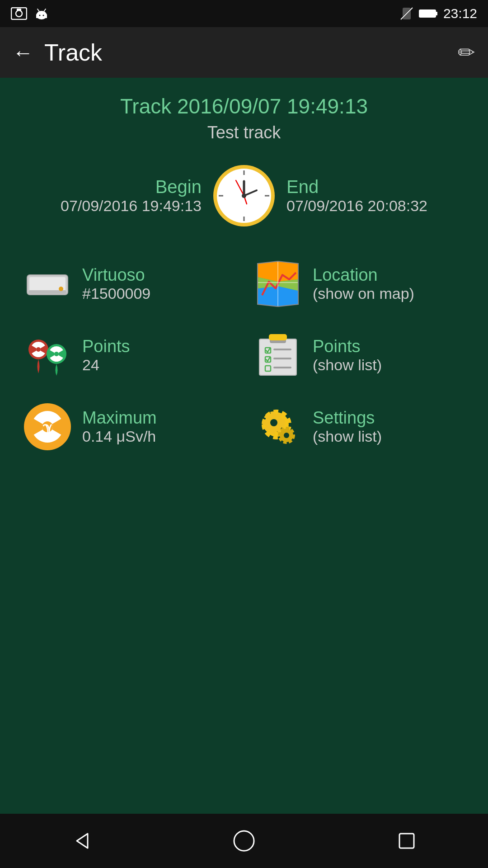 The height and width of the screenshot is (868, 488). Describe the element at coordinates (359, 427) in the screenshot. I see `settings-item: Settings (show list)` at that location.